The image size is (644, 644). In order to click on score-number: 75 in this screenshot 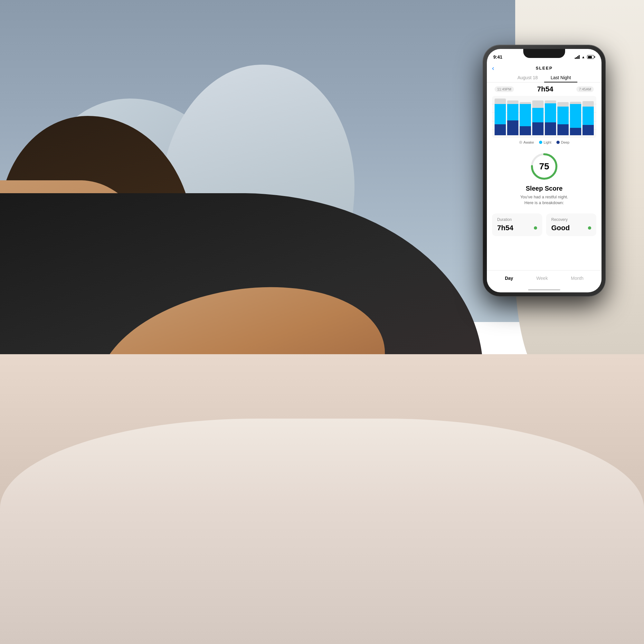, I will do `click(544, 167)`.